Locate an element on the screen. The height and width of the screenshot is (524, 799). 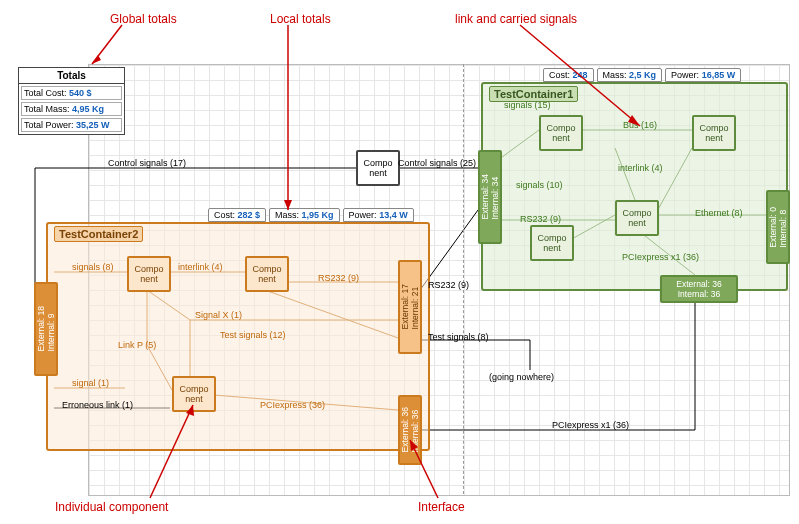
tc1-cost-tab: Cost: 248 is located at coordinates (568, 75).